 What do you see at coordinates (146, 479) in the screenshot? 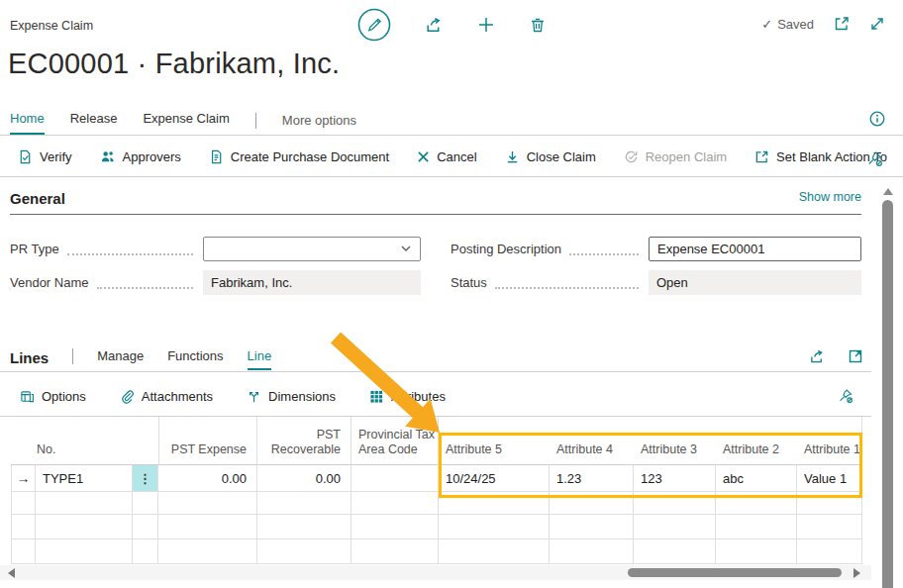
I see `row-ellipsis-button: ⋮` at bounding box center [146, 479].